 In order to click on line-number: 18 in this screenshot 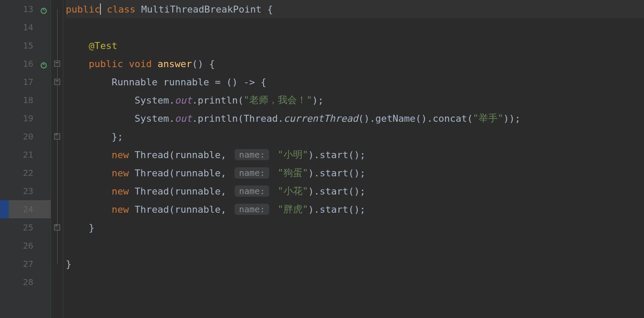, I will do `click(28, 100)`.